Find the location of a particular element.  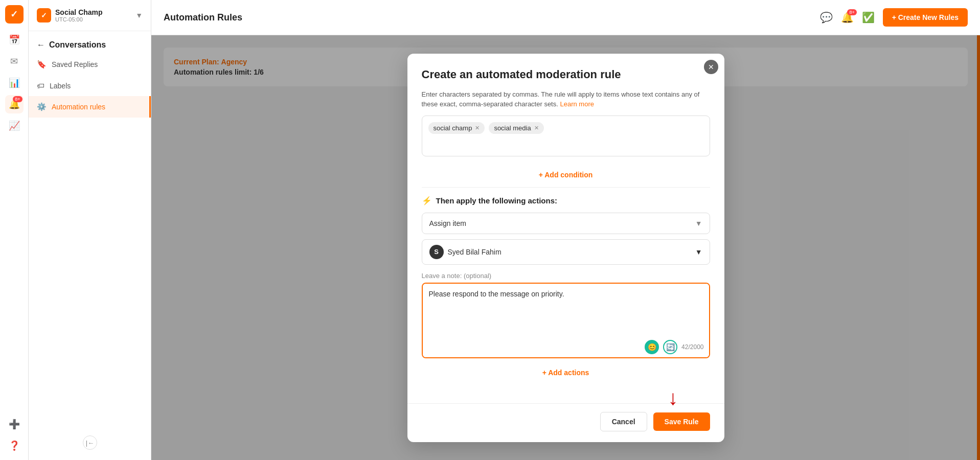

automation-settings-icon: ⚙️ is located at coordinates (42, 107).